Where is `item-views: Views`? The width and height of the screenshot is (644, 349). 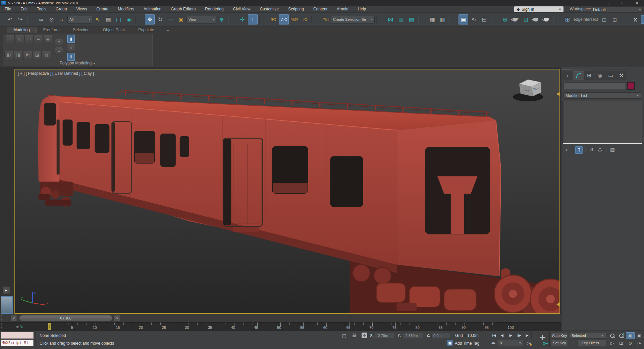
item-views: Views is located at coordinates (82, 9).